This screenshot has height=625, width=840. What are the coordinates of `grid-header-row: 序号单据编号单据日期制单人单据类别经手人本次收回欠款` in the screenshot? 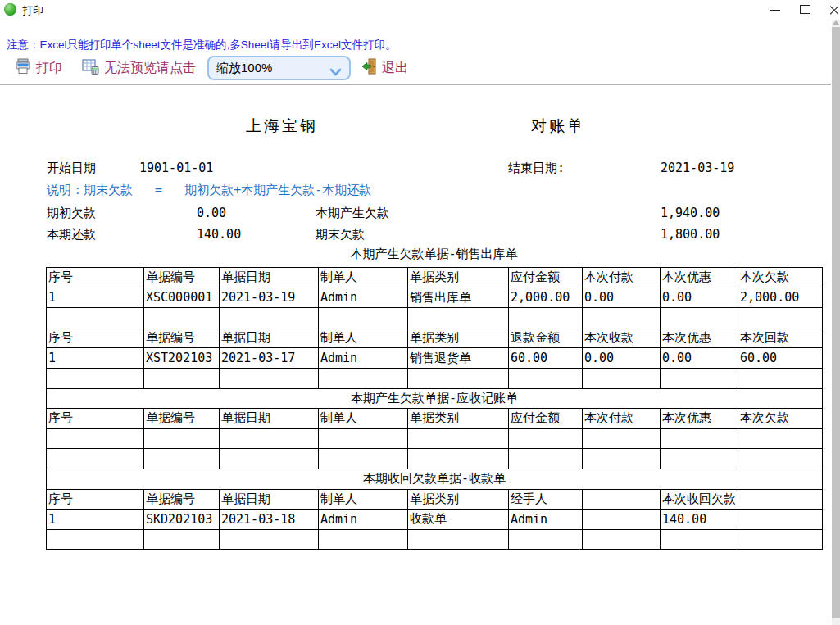 It's located at (434, 500).